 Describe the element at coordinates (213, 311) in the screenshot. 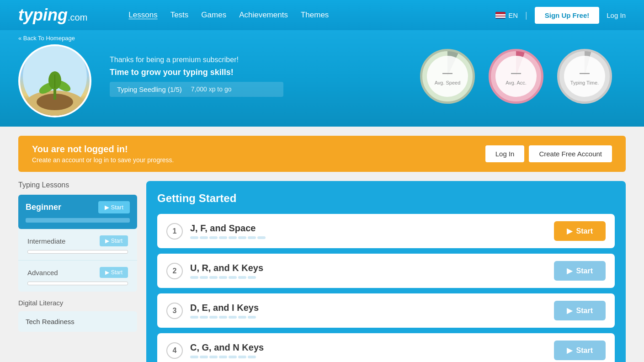

I see `lesson-3-left: 3 D, E, and I Keys` at that location.